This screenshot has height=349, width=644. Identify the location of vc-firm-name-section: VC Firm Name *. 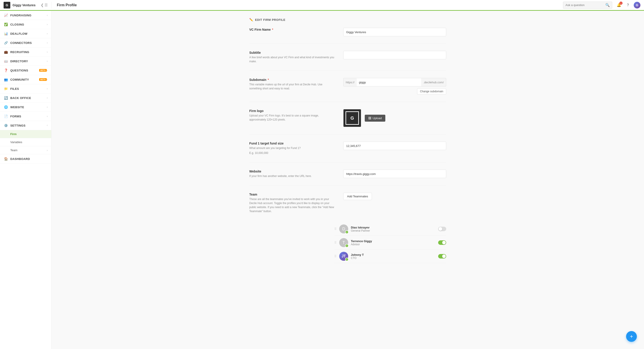
(348, 36).